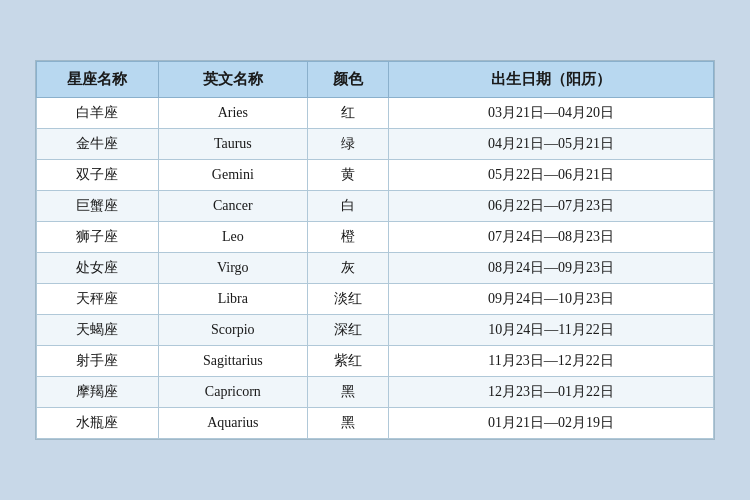 The image size is (750, 500). I want to click on cell-color: 黄, so click(348, 176).